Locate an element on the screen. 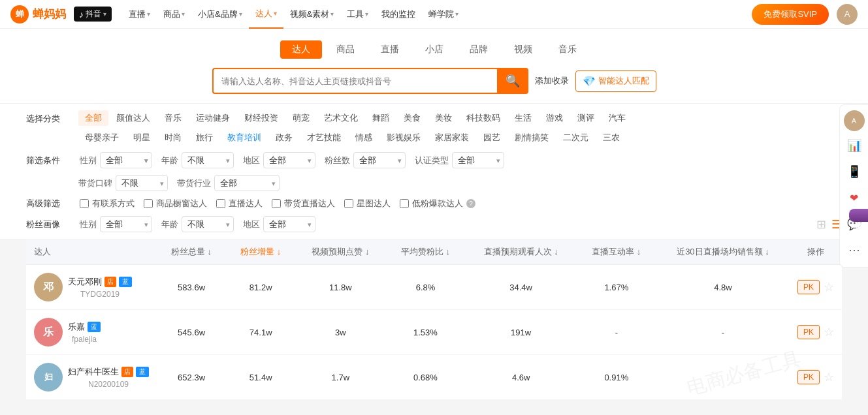 This screenshot has width=868, height=415. cat-tech: 科技数码 is located at coordinates (483, 118).